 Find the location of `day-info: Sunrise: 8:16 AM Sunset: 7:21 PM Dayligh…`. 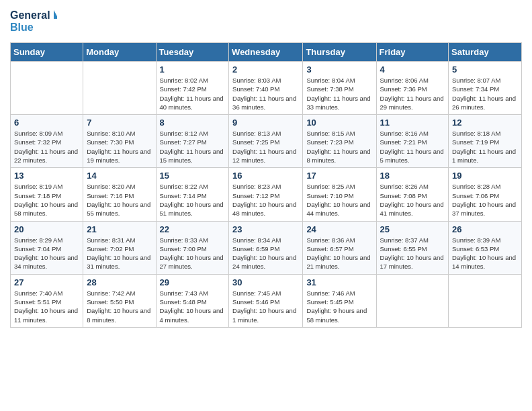

day-info: Sunrise: 8:16 AM Sunset: 7:21 PM Dayligh… is located at coordinates (412, 146).